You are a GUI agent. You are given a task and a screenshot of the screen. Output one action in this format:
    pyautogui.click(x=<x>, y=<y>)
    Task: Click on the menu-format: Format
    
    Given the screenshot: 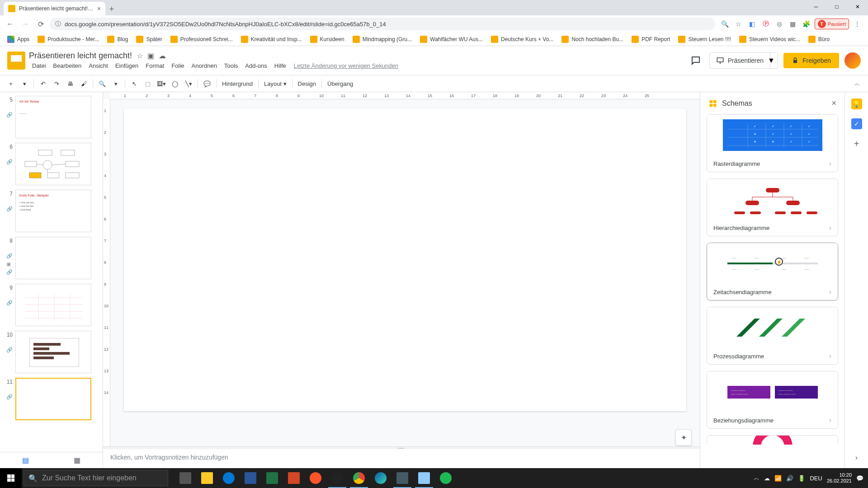 What is the action you would take?
    pyautogui.click(x=155, y=66)
    